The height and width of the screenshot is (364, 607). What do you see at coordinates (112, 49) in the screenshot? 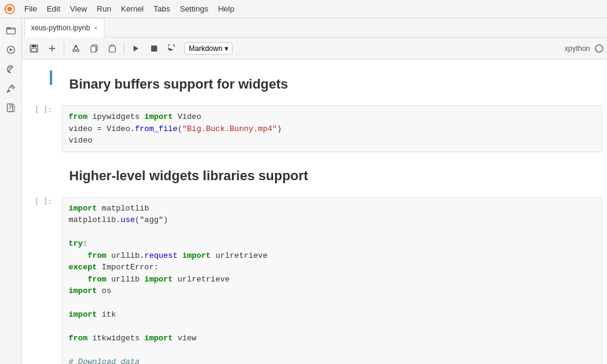
I see `paste-button` at bounding box center [112, 49].